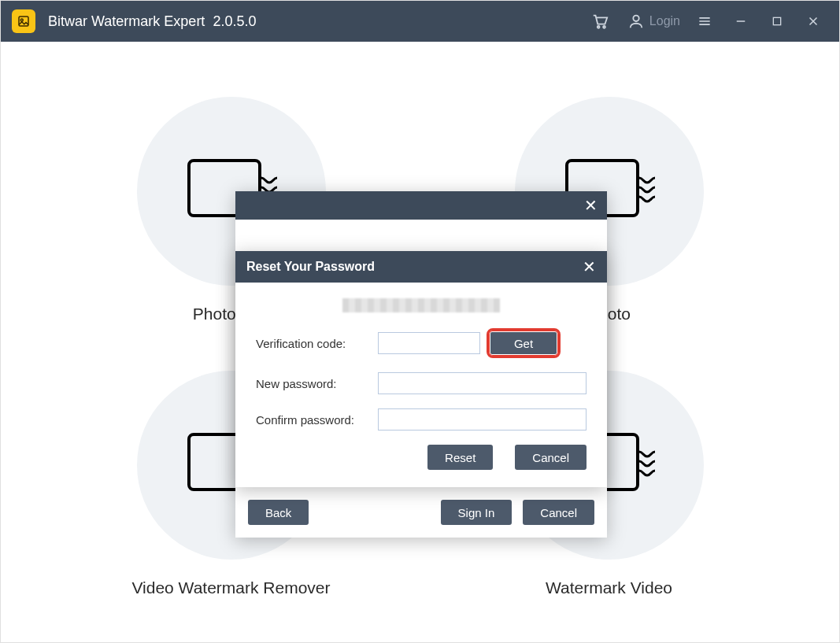 The width and height of the screenshot is (840, 643). I want to click on confirm-password-label: Confirm password:, so click(316, 420).